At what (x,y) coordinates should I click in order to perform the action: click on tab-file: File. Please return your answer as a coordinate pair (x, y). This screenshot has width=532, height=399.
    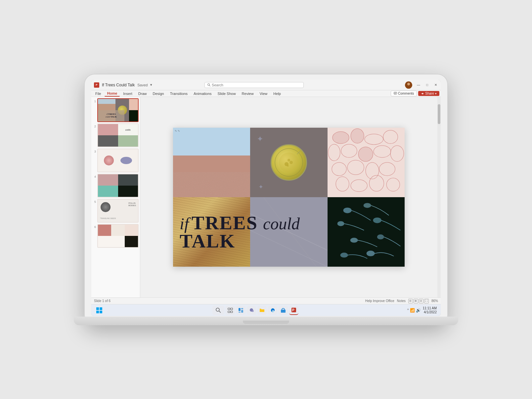
    Looking at the image, I should click on (98, 94).